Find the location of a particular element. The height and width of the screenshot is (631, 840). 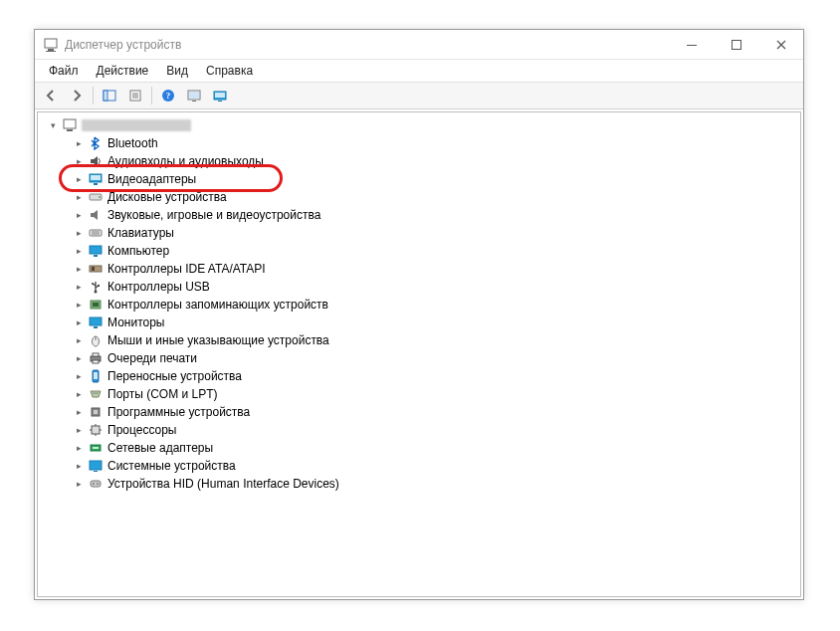

tree-item-audio-io: ▸ Аудиовходы и аудиовыходы is located at coordinates (423, 161).